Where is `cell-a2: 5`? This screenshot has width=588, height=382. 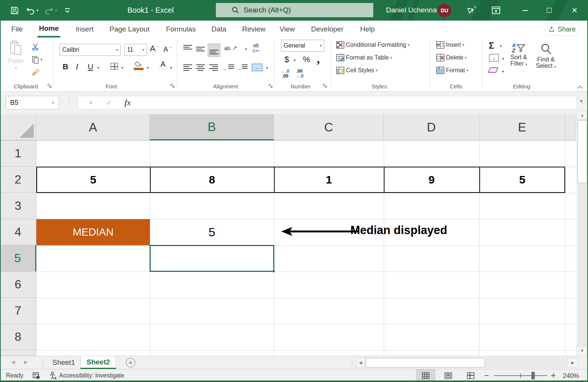 cell-a2: 5 is located at coordinates (93, 180).